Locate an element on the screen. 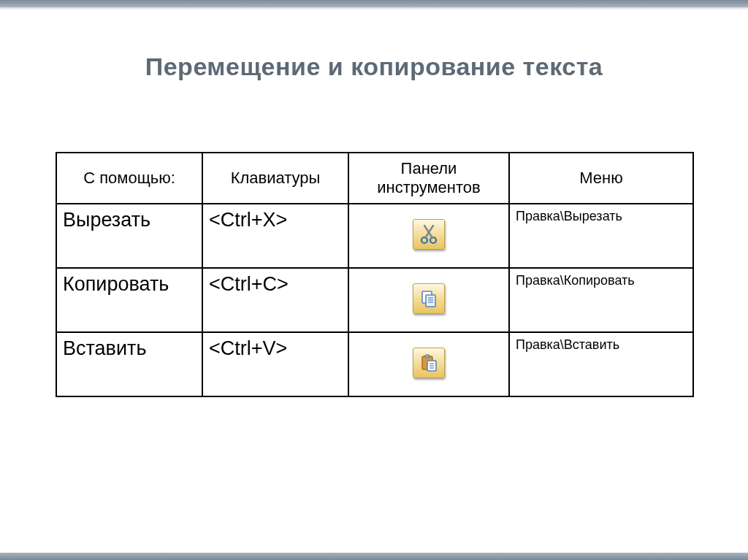  table-row: Копировать <Ctrl+C> Правка\Копировать is located at coordinates (375, 300).